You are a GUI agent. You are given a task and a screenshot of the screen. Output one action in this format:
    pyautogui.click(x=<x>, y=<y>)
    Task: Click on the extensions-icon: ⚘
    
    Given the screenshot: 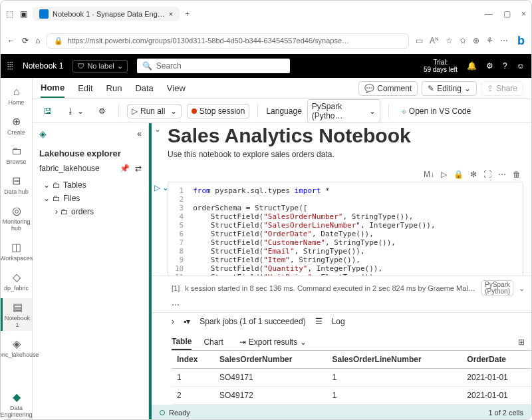 What is the action you would take?
    pyautogui.click(x=489, y=41)
    